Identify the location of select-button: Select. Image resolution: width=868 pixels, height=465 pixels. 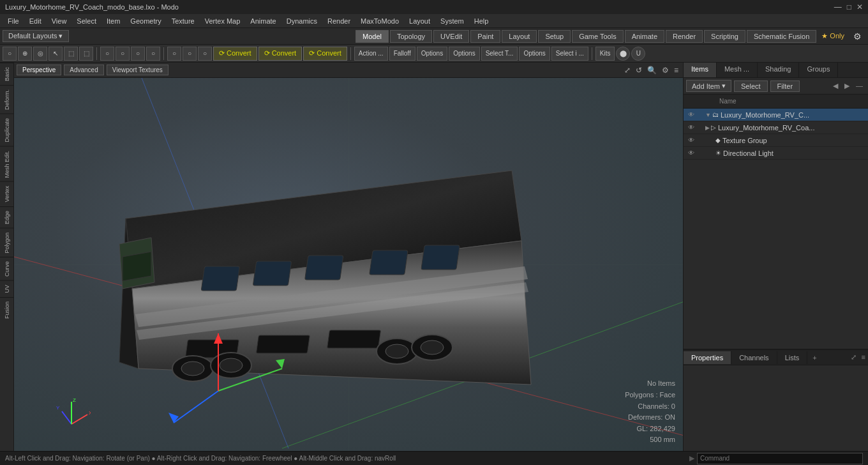
(751, 86).